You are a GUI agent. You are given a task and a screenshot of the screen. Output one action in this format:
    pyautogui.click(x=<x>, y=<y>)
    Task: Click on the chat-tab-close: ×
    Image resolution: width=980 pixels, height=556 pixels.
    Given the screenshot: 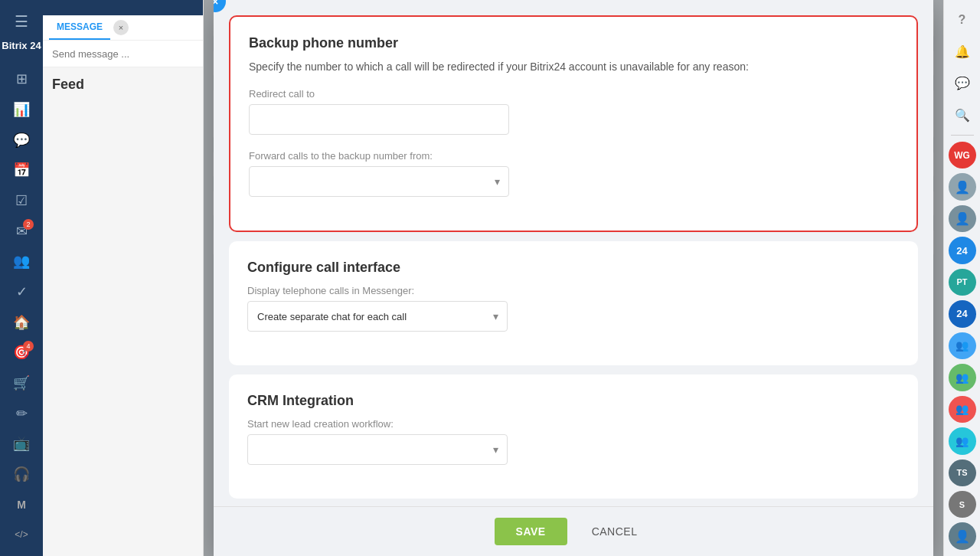 What is the action you would take?
    pyautogui.click(x=121, y=28)
    